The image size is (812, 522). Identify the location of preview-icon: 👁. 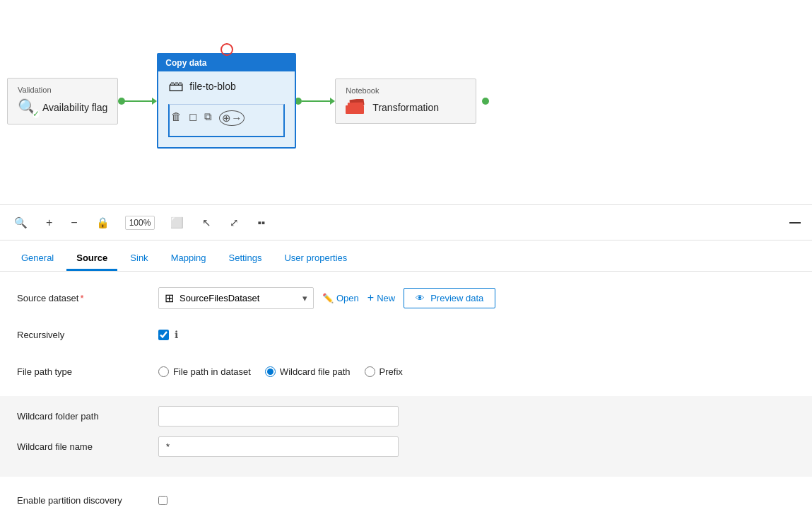
(420, 298).